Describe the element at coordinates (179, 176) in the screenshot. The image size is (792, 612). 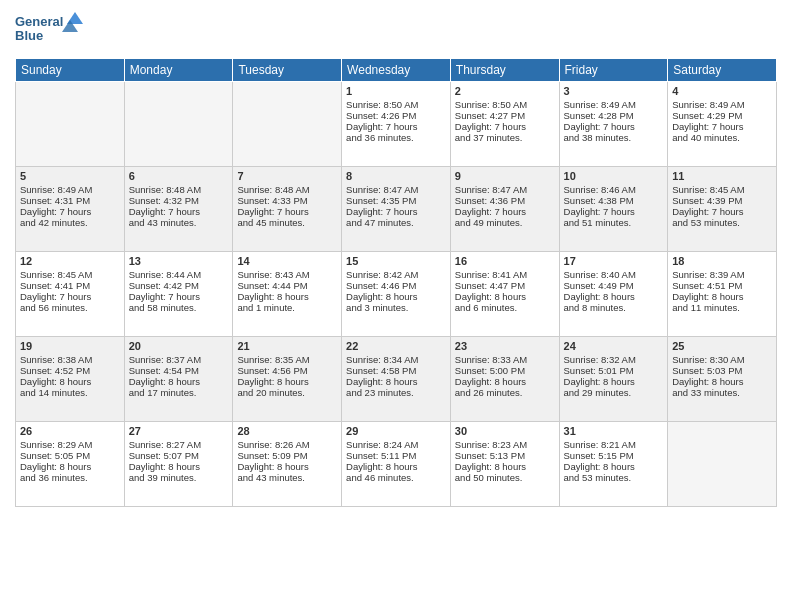
I see `day-number: 6` at that location.